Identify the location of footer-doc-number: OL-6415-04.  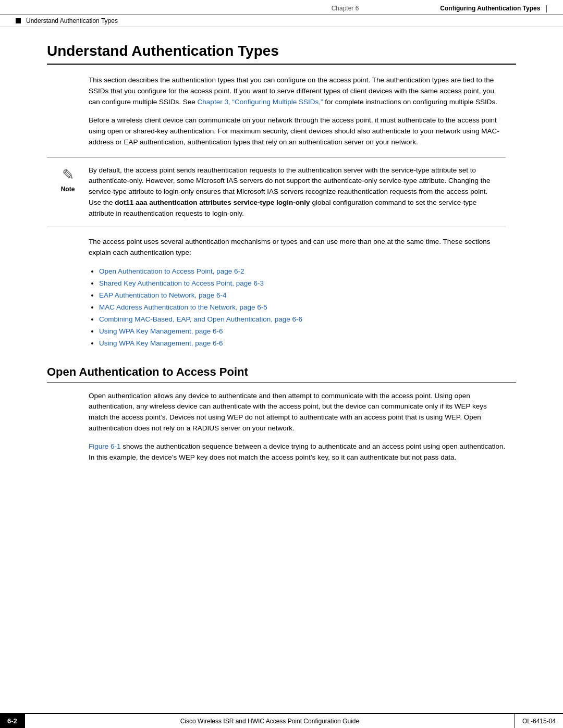
(539, 721).